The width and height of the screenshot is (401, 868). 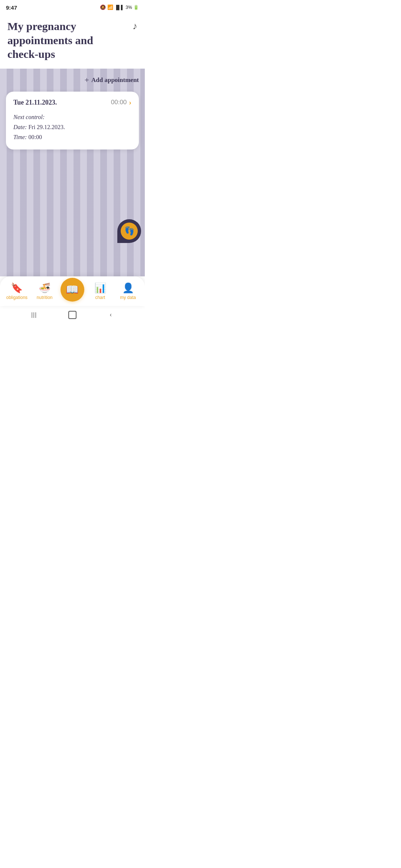 What do you see at coordinates (72, 41) in the screenshot?
I see `header: My pregnancy appointments and check-ups …` at bounding box center [72, 41].